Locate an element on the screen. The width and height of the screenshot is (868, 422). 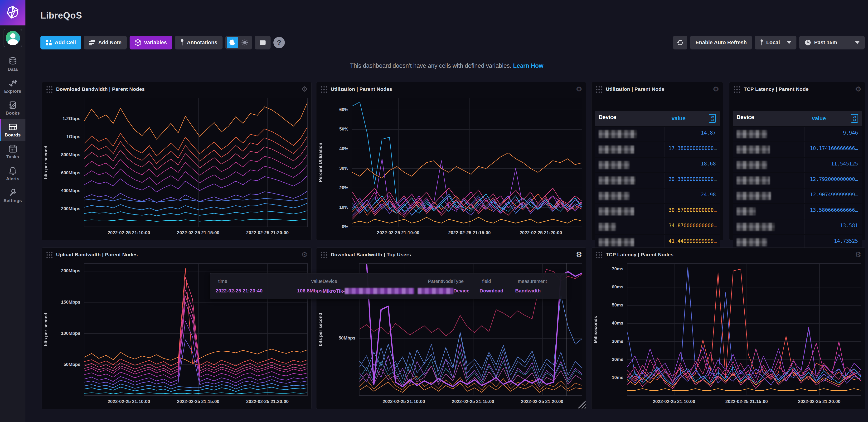
add-cell-button: Add Cell is located at coordinates (61, 42).